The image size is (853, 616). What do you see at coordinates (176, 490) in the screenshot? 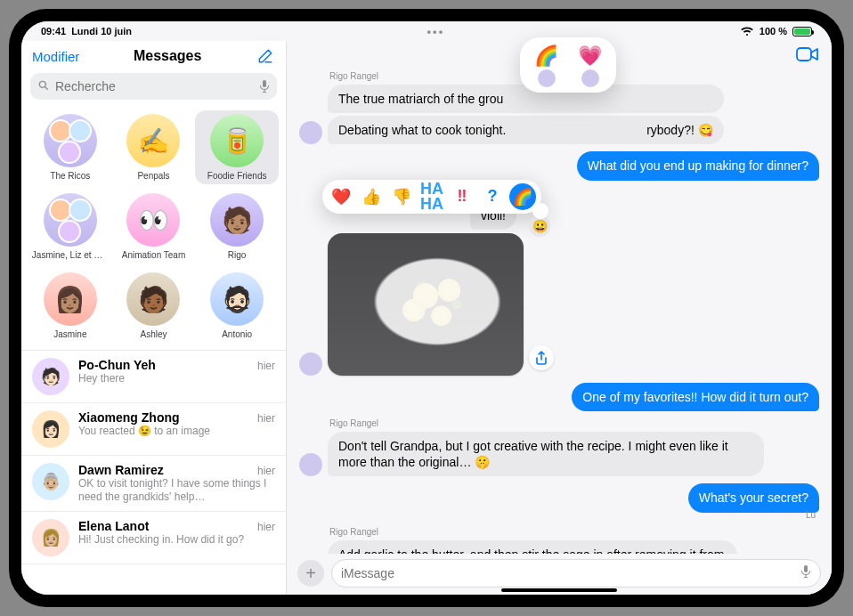
I see `conv-preview: OK to visit tonight? I have some things …` at bounding box center [176, 490].